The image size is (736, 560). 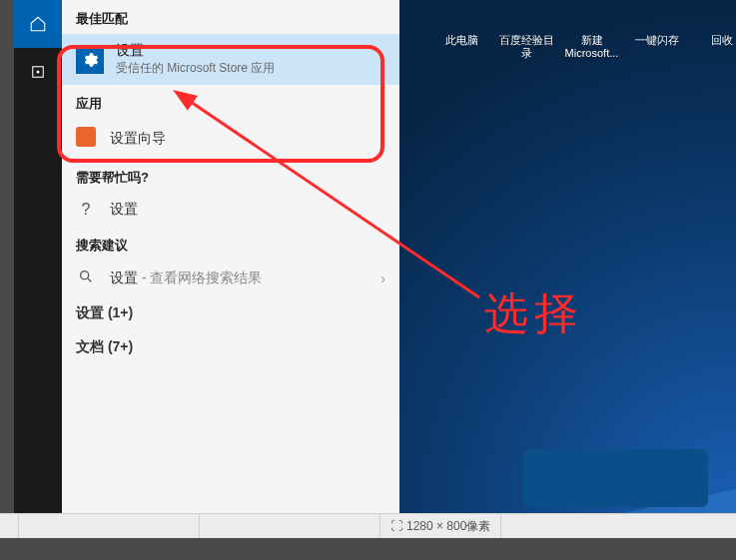 I want to click on result-settings-more: 设置 (1+), so click(x=231, y=313).